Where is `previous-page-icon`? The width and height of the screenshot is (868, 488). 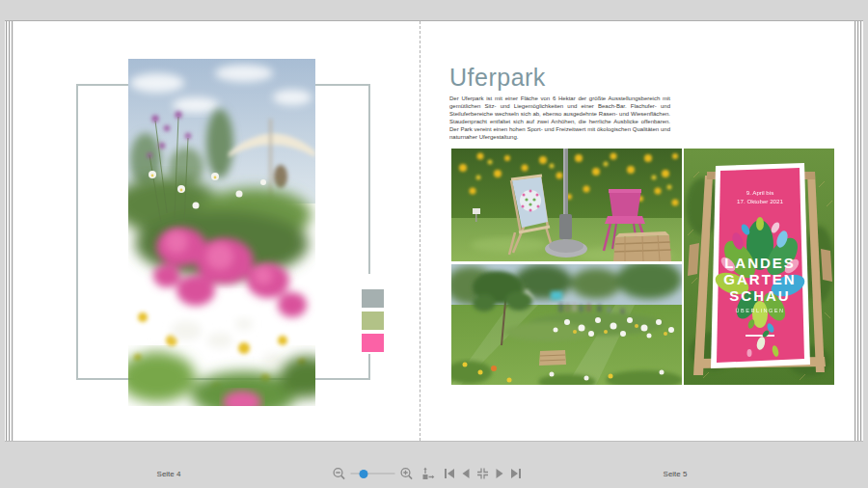 previous-page-icon is located at coordinates (467, 474).